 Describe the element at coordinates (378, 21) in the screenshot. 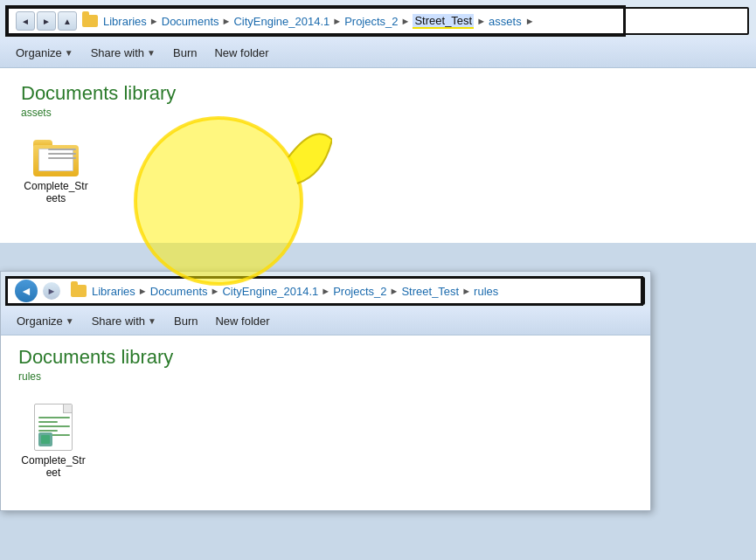

I see `address-bar-top: ◄ ► ▲ Libraries ► Documents ► CityEngine…` at that location.